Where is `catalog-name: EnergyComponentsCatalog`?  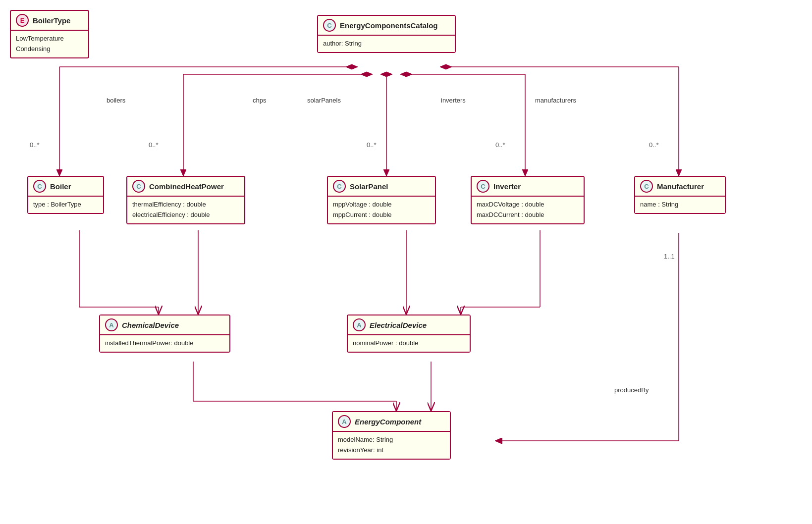
catalog-name: EnergyComponentsCatalog is located at coordinates (389, 26).